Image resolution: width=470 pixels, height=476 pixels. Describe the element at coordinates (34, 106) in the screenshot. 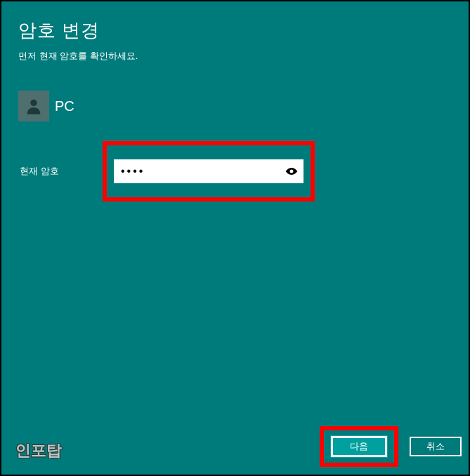

I see `avatar` at that location.